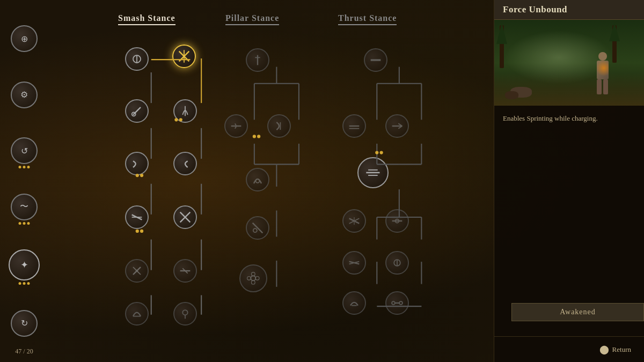  What do you see at coordinates (569, 349) in the screenshot?
I see `panel-footer: ⬤ Return` at bounding box center [569, 349].